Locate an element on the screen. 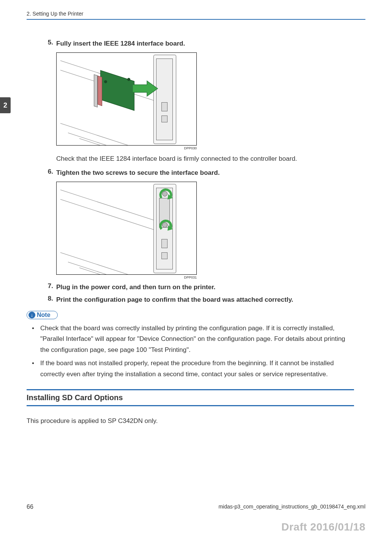 Image resolution: width=392 pixels, height=540 pixels. step-6: 6. Tighten the two screws to secure the … is located at coordinates (200, 173).